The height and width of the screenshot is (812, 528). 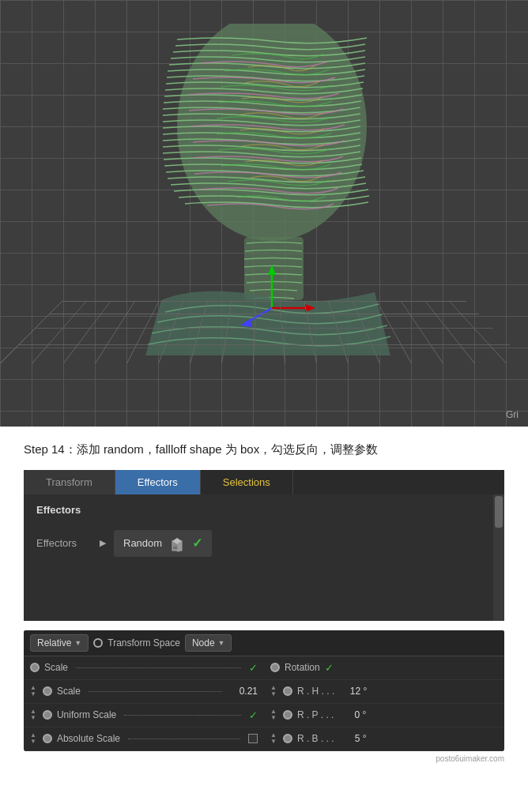 I want to click on absolute-scale-label: Absolute Scale, so click(x=89, y=739).